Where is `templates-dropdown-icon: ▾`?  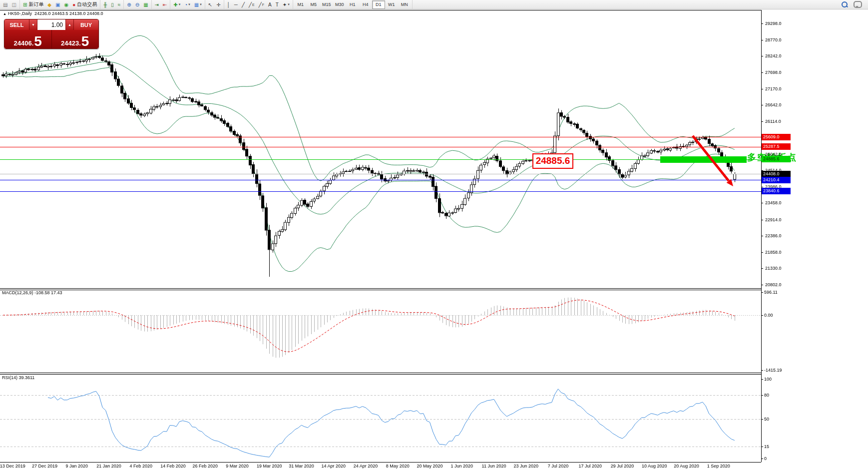
templates-dropdown-icon: ▾ is located at coordinates (201, 4).